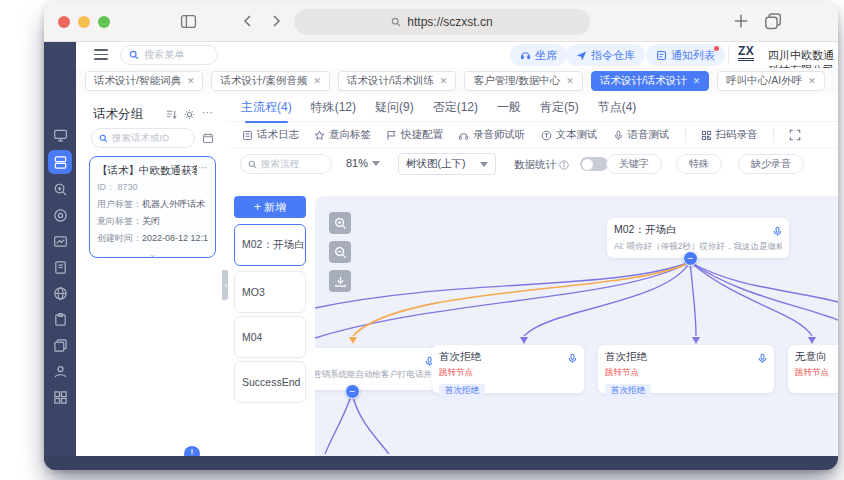 This screenshot has width=844, height=480. What do you see at coordinates (60, 293) in the screenshot?
I see `globe-icon` at bounding box center [60, 293].